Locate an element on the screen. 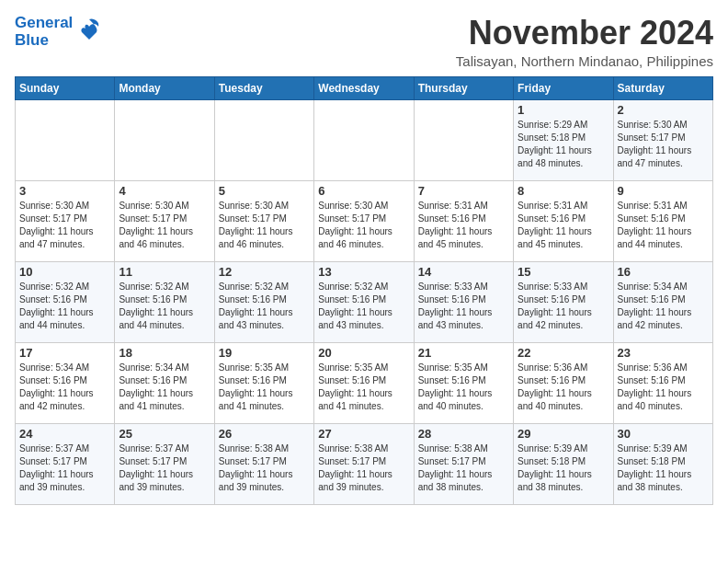 The height and width of the screenshot is (563, 728). calendar-cell: 7Sunrise: 5:31 AM Sunset: 5:16 PM Daylig… is located at coordinates (463, 221).